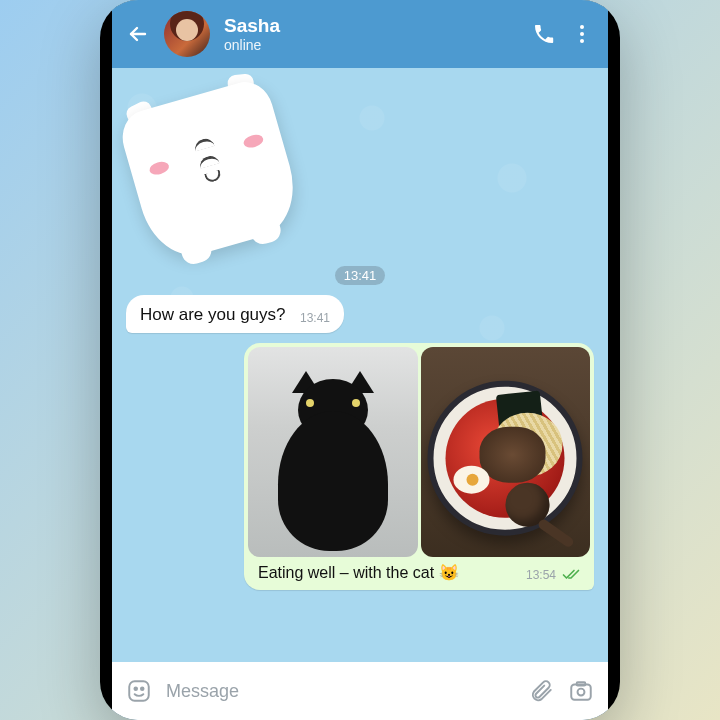  Describe the element at coordinates (506, 452) in the screenshot. I see `photo-food` at that location.